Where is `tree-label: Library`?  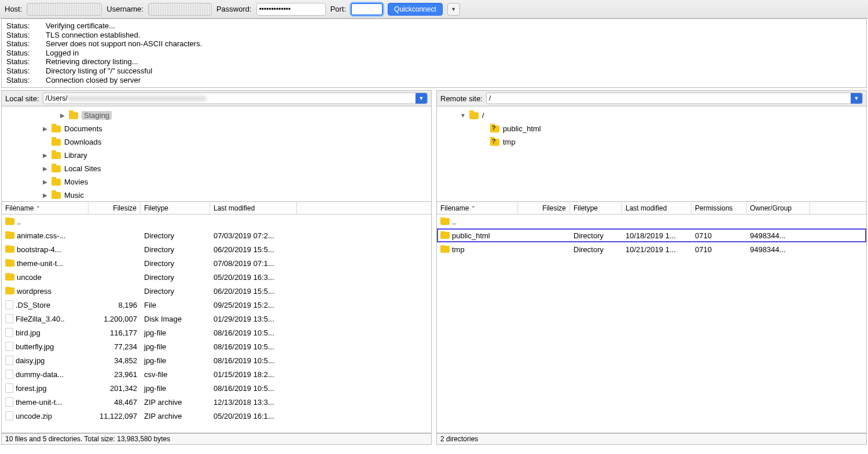 tree-label: Library is located at coordinates (76, 155).